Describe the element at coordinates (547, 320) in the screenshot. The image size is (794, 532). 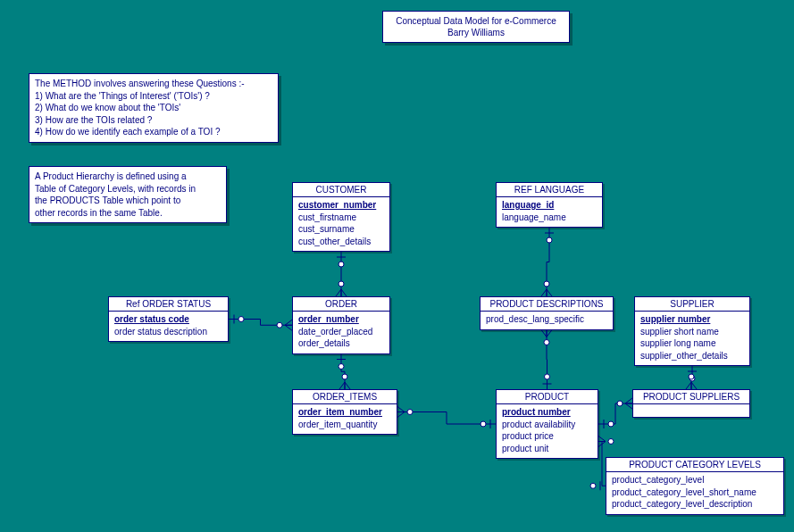
I see `entity-attribute: prod_desc_lang_specific` at that location.